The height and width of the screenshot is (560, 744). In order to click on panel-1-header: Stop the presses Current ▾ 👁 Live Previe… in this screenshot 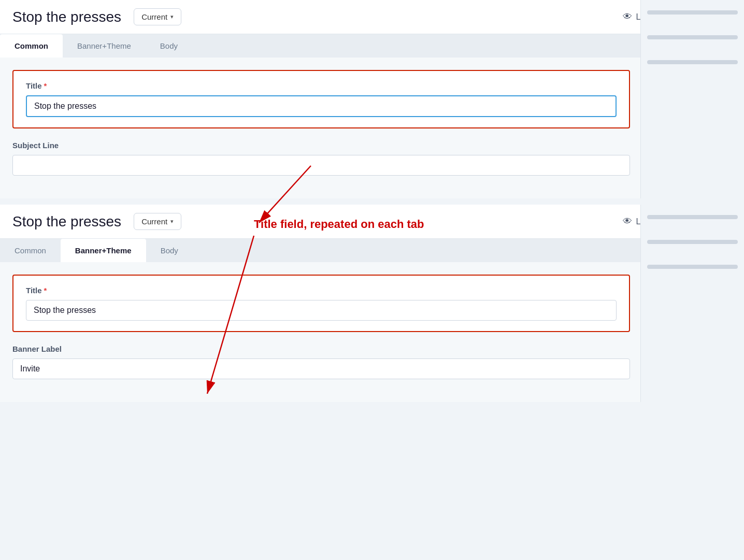, I will do `click(372, 17)`.